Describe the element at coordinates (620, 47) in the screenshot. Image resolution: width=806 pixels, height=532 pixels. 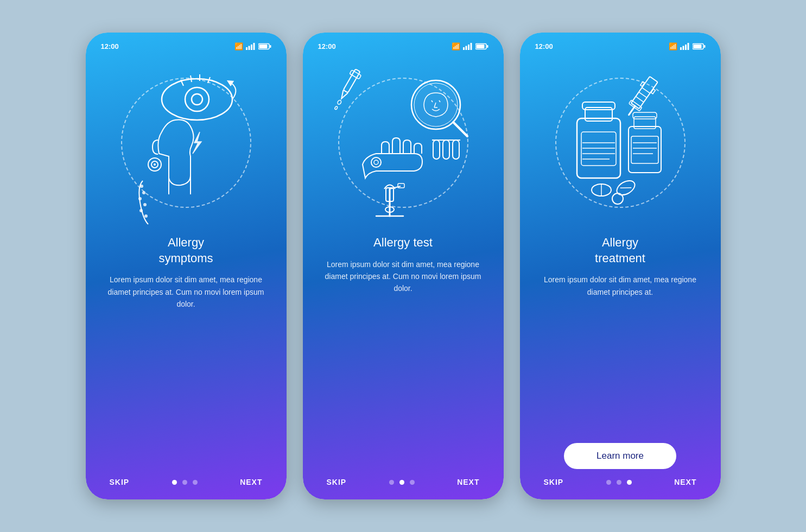
I see `status-bar-3: 12:00 📶` at that location.